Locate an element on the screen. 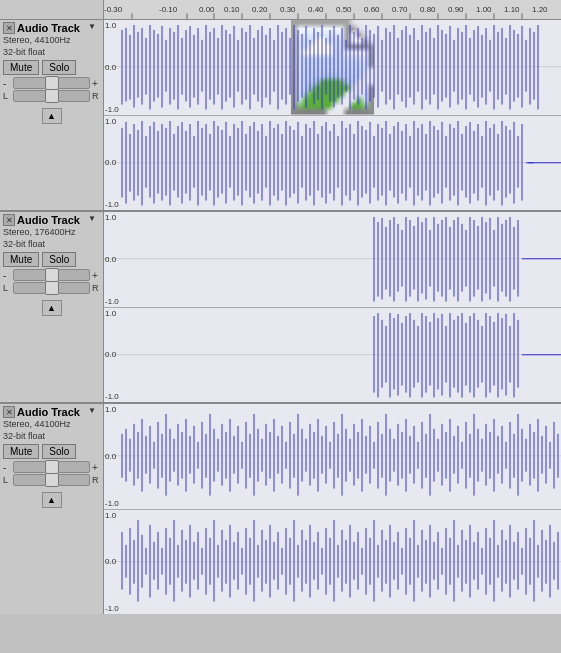 The width and height of the screenshot is (561, 653). track-2-controls: ✕ Audio Track ▼ Stereo, 176400Hz 32-bit … is located at coordinates (52, 307).